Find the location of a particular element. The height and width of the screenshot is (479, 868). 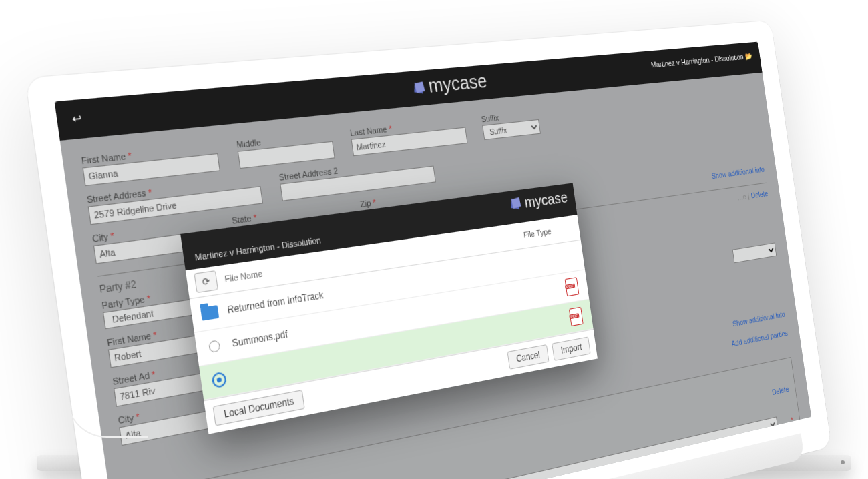

back-icon: ↩ is located at coordinates (77, 119).